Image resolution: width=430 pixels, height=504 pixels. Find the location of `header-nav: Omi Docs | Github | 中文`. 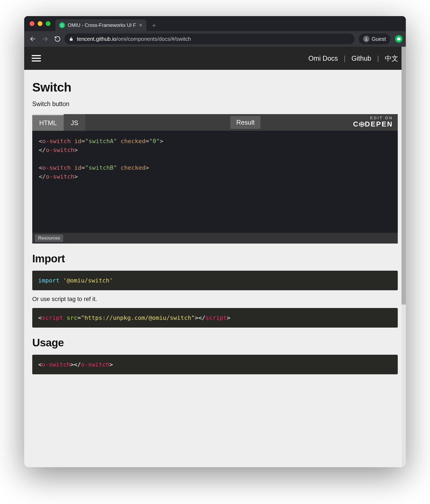

header-nav: Omi Docs | Github | 中文 is located at coordinates (353, 59).